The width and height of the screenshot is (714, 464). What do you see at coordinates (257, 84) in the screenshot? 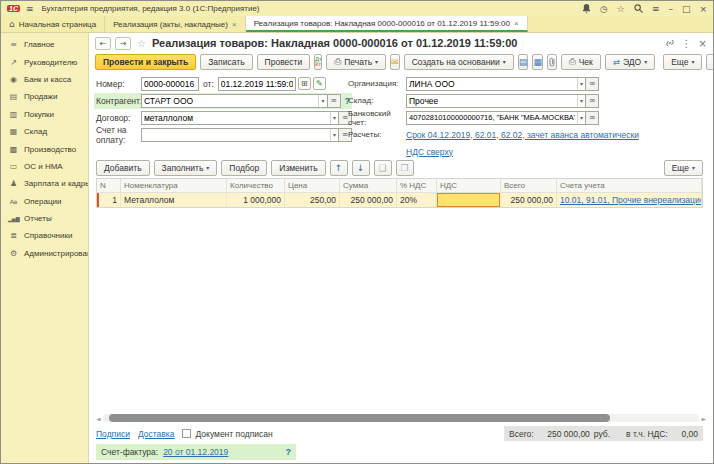
I see `date-input` at bounding box center [257, 84].